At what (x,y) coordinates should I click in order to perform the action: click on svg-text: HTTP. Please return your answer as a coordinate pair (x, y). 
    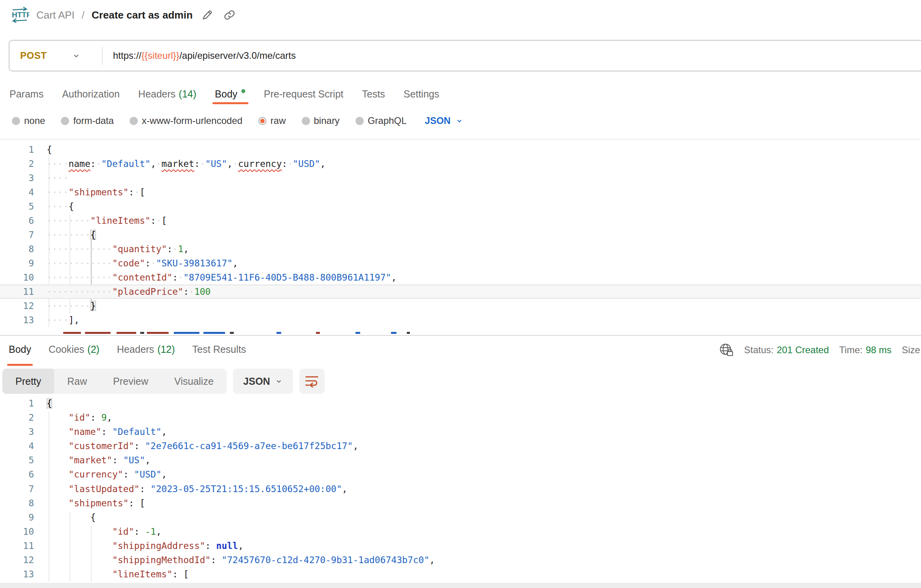
    Looking at the image, I should click on (21, 15).